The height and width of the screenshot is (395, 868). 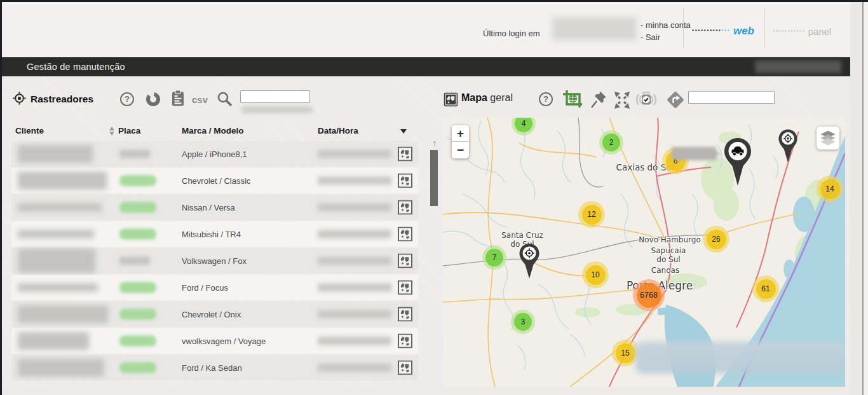 What do you see at coordinates (743, 31) in the screenshot?
I see `brand-web-label: web` at bounding box center [743, 31].